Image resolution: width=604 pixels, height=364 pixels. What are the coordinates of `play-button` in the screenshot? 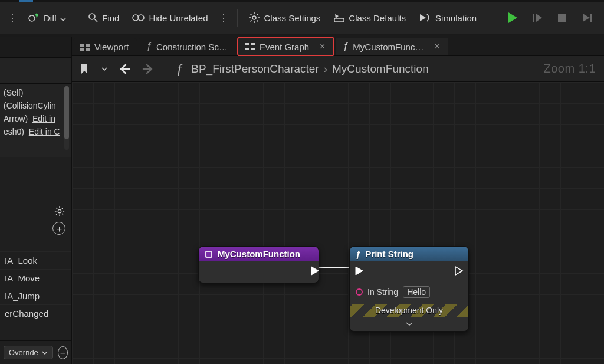 It's located at (513, 18).